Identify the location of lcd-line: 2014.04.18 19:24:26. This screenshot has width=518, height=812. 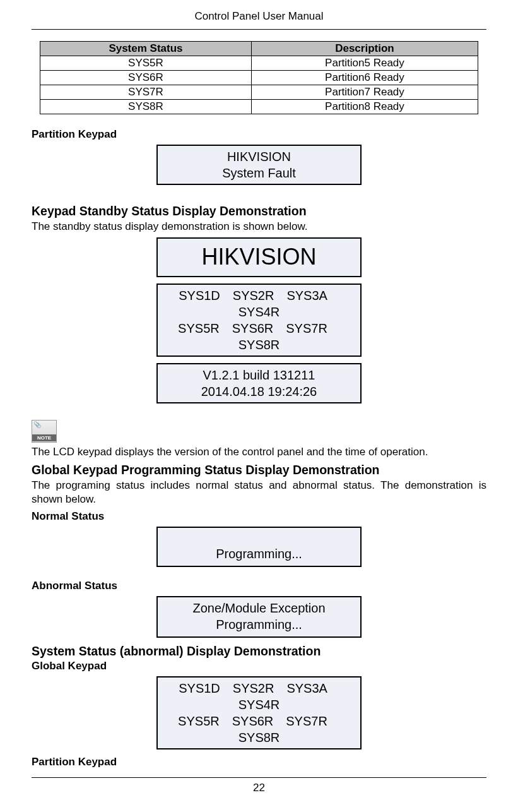
(259, 391).